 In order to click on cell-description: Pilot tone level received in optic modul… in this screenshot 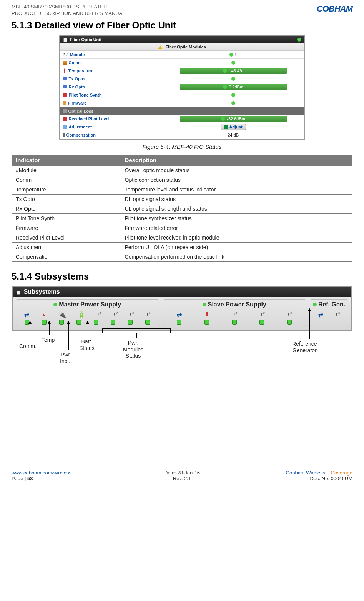, I will do `click(236, 238)`.